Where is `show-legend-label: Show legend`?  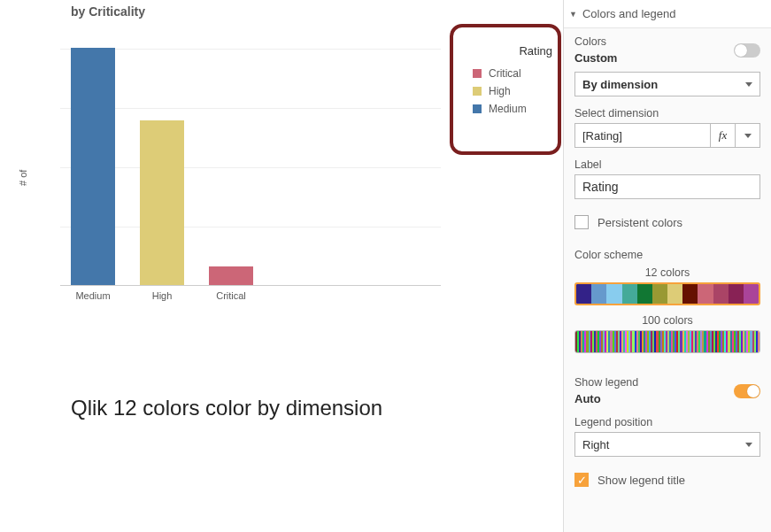
show-legend-label: Show legend is located at coordinates (606, 382).